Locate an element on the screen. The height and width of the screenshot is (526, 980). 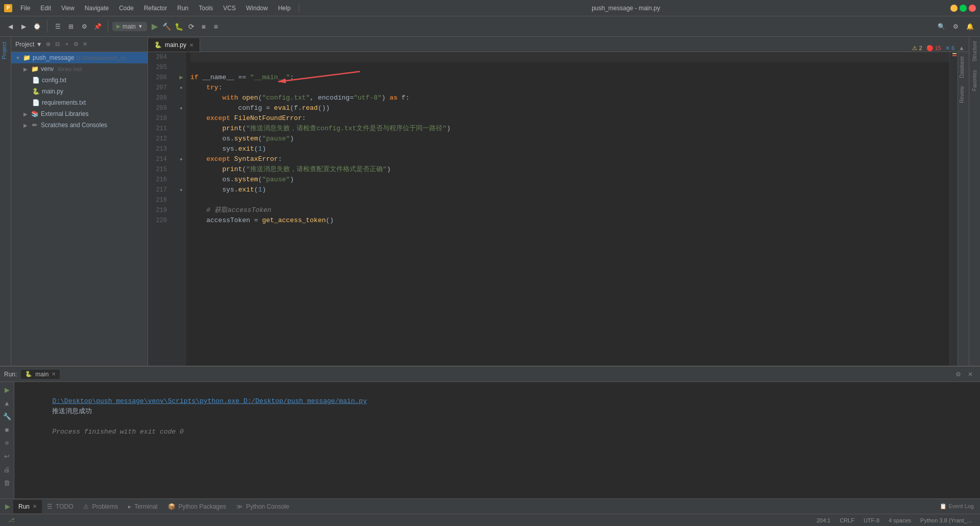
menu-navigate: Navigate is located at coordinates (97, 8).